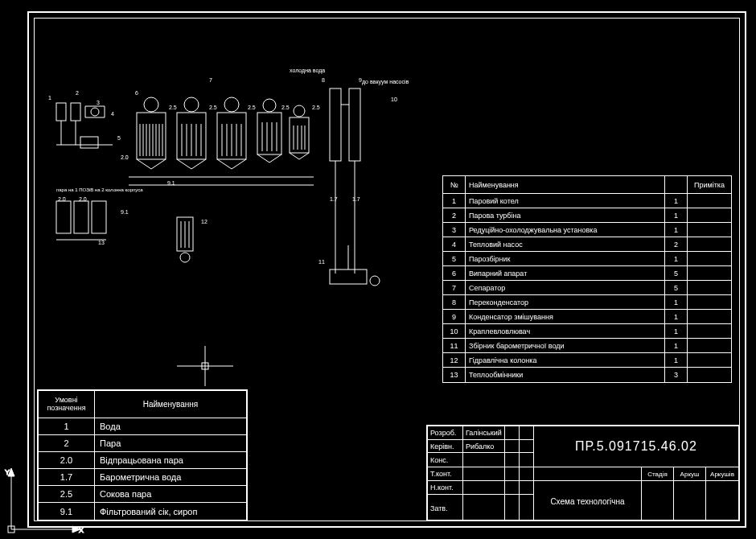 The width and height of the screenshot is (756, 539). I want to click on cell-name: Парозбірник, so click(565, 259).